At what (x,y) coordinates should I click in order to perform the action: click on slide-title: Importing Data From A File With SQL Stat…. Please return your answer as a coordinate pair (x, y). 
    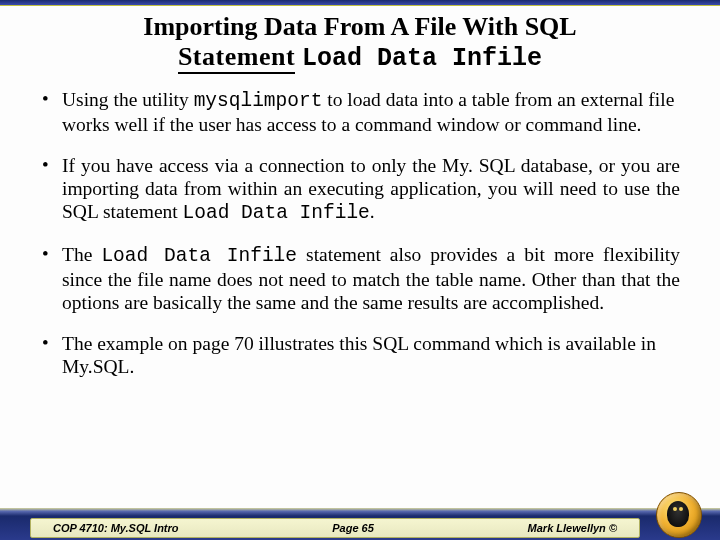
    Looking at the image, I should click on (360, 43).